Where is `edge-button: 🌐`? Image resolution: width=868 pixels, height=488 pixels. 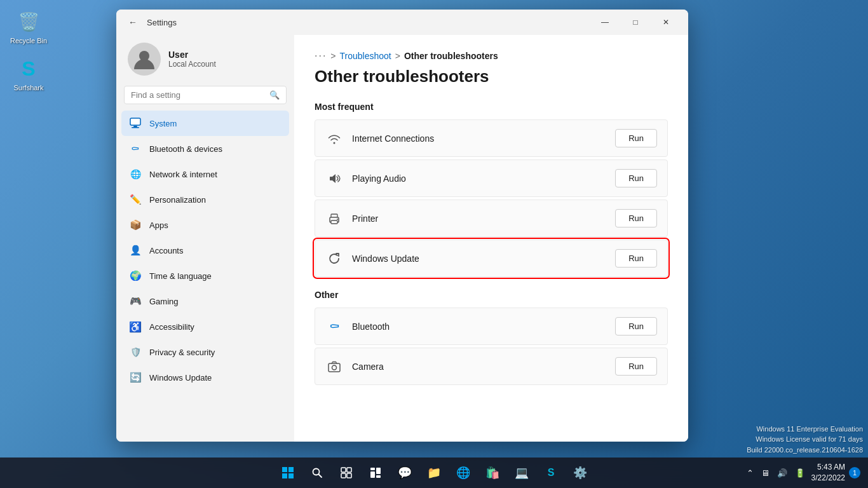
edge-button: 🌐 is located at coordinates (463, 473).